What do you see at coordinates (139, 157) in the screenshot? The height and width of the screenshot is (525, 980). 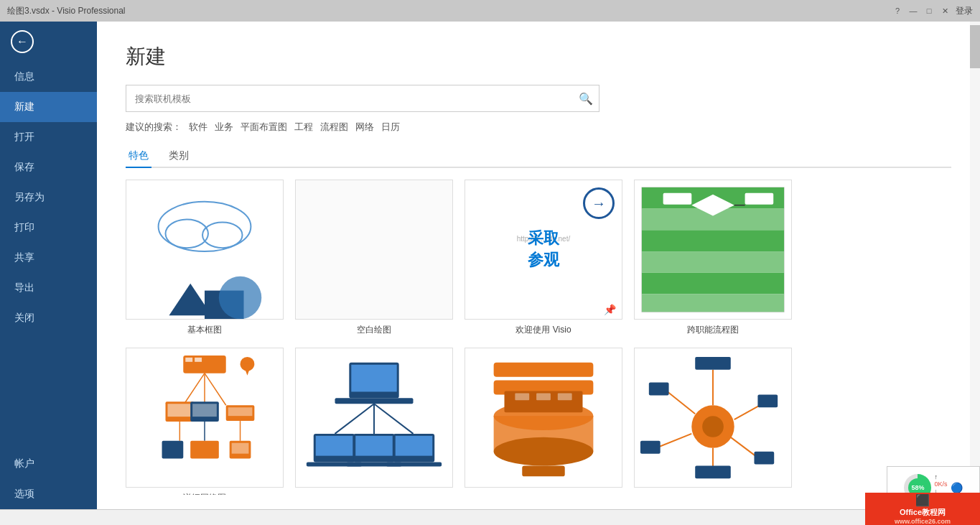 I see `tab-featured: 特色` at bounding box center [139, 157].